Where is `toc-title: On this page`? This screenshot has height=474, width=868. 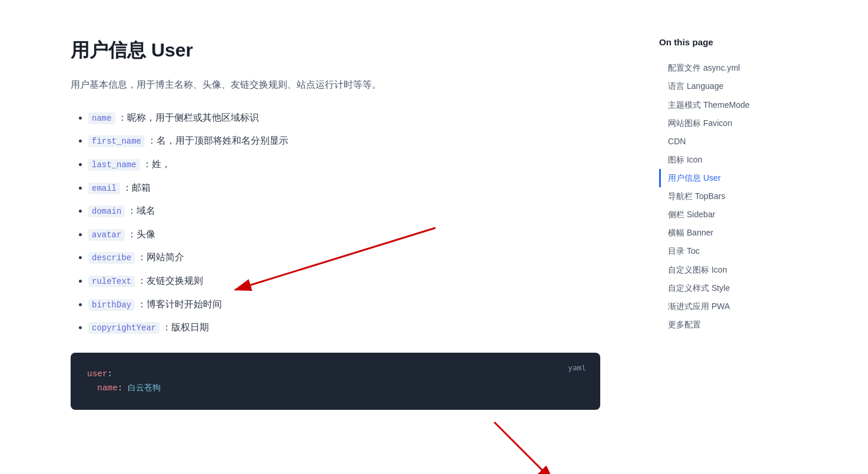 toc-title: On this page is located at coordinates (747, 42).